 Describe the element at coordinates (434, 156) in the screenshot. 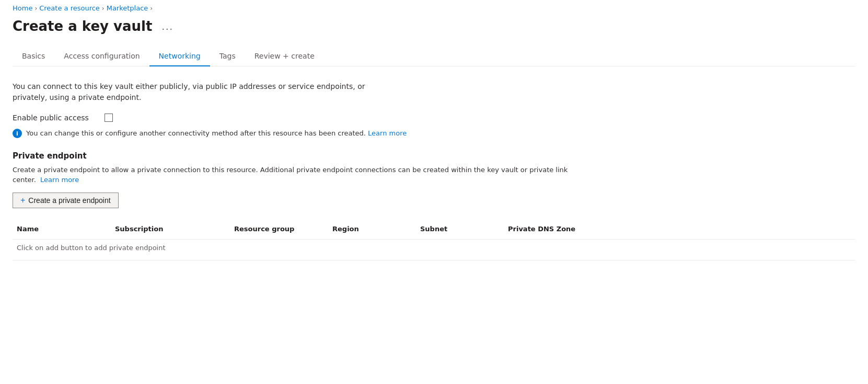

I see `private-endpoint-title: Private endpoint` at that location.